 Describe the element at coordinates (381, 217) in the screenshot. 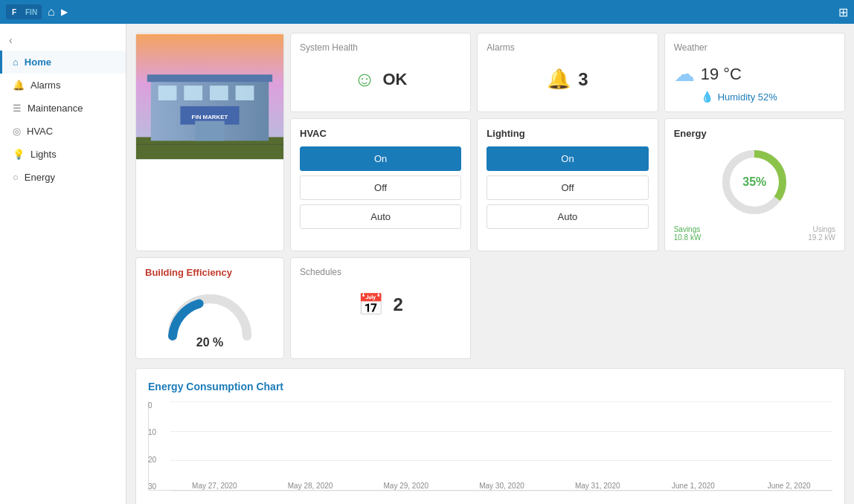

I see `hvac-auto-button: Auto` at that location.